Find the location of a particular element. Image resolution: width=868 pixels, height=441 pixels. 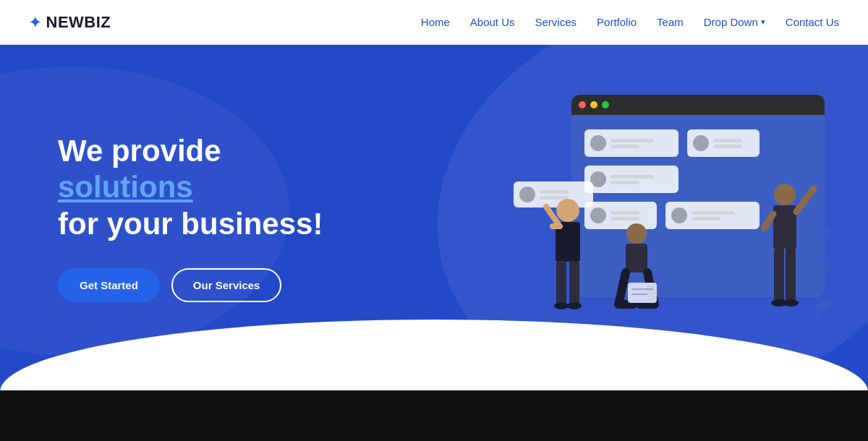

logo: ✦ NEWBIZ is located at coordinates (69, 22).